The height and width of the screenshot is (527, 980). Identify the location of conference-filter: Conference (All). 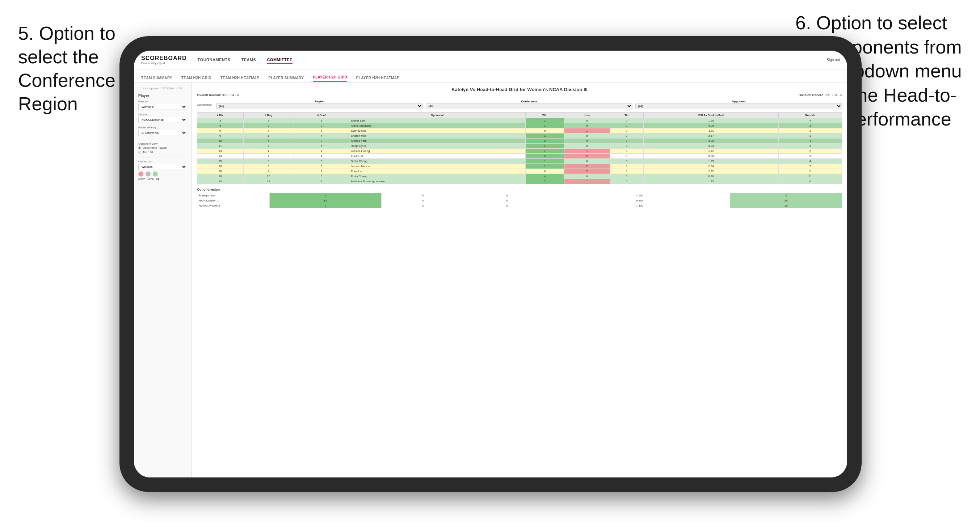
(529, 105).